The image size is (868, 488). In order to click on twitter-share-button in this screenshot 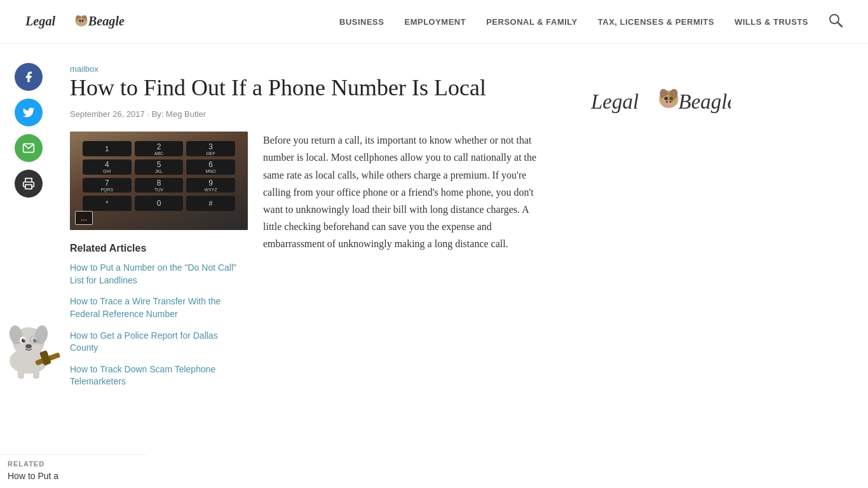, I will do `click(29, 112)`.